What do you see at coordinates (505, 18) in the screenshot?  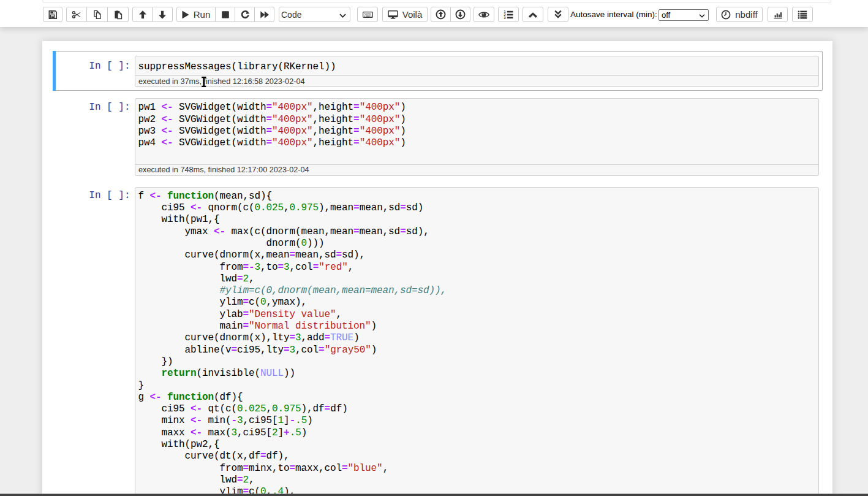 I see `svg-text: 3` at bounding box center [505, 18].